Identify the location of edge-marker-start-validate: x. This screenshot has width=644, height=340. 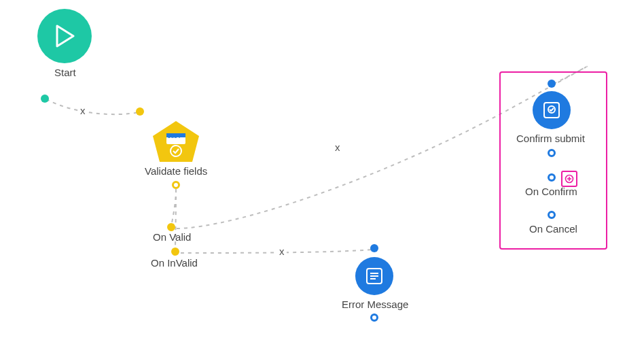
(83, 110).